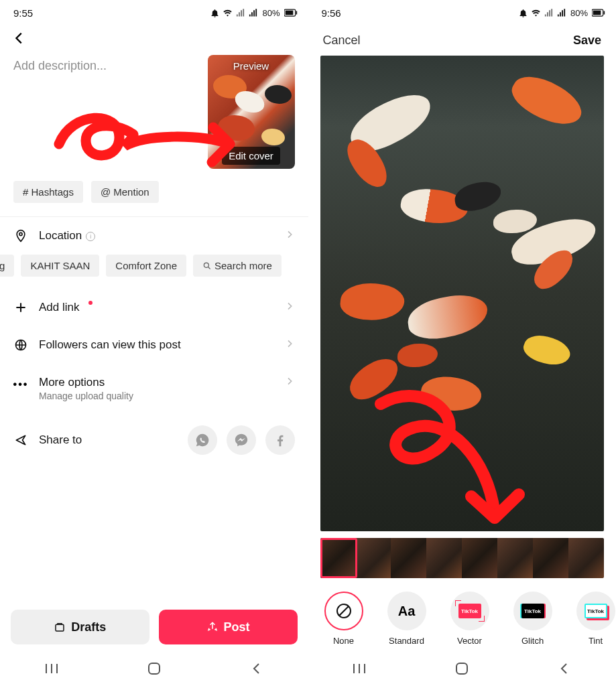  Describe the element at coordinates (48, 192) in the screenshot. I see `hashtags-chip: # Hashtags` at that location.